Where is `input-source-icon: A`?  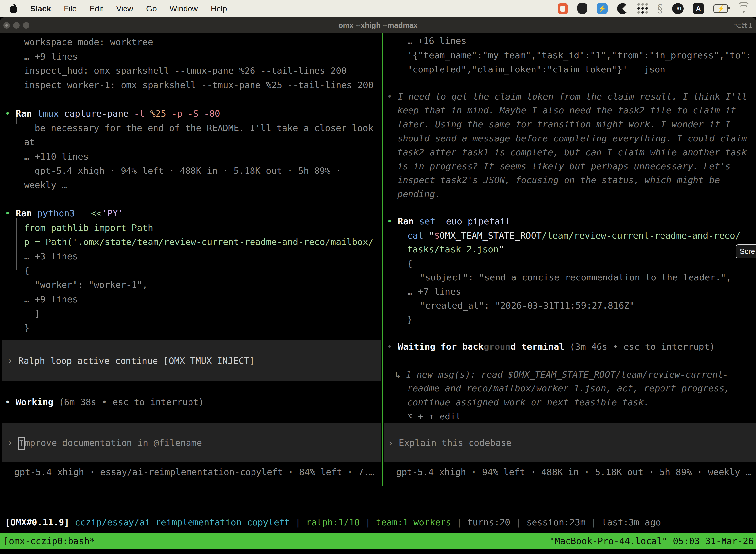
input-source-icon: A is located at coordinates (698, 9).